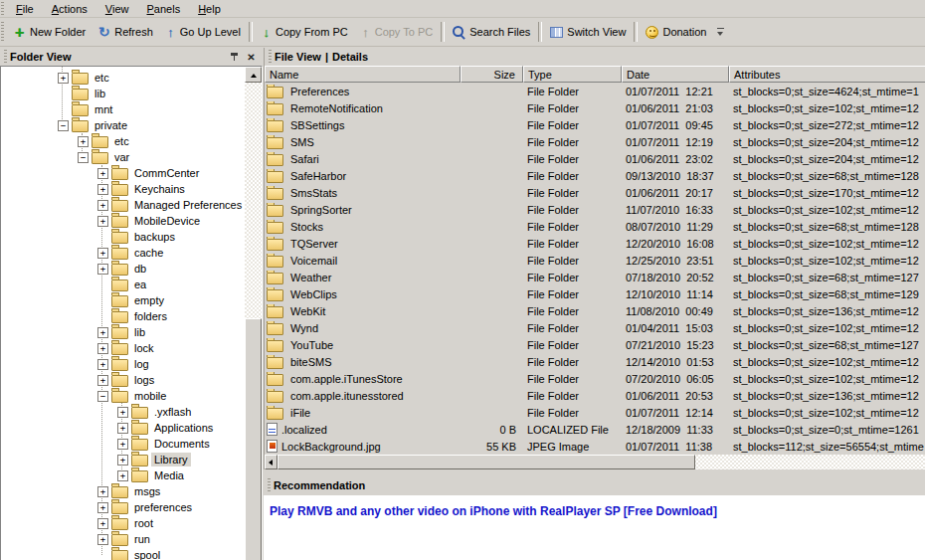 This screenshot has height=560, width=925. I want to click on file-row: SmsStats File Folder 01/06/2011 20:17 st…, so click(595, 193).